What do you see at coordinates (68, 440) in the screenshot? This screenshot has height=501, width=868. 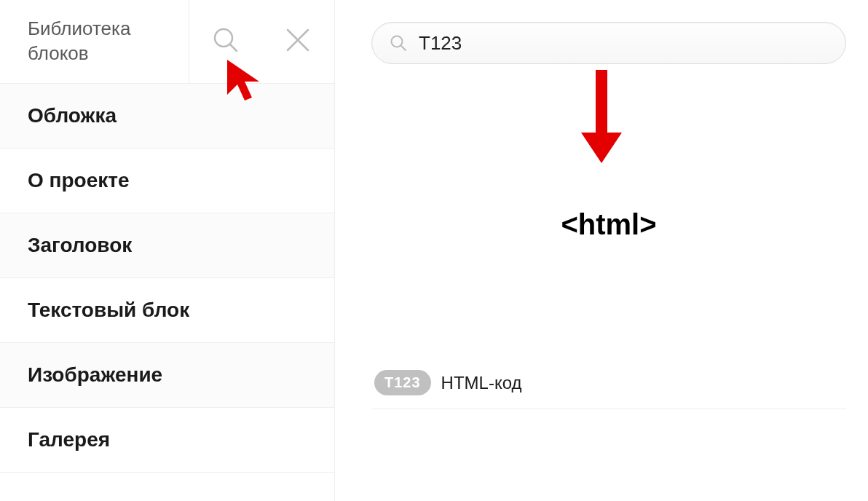 I see `sidebar-item-label: Галерея` at bounding box center [68, 440].